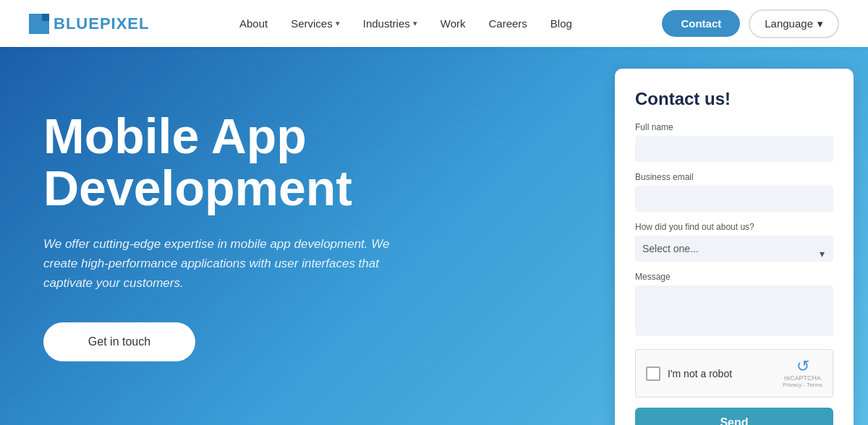  Describe the element at coordinates (653, 374) in the screenshot. I see `captcha-checkbox` at that location.